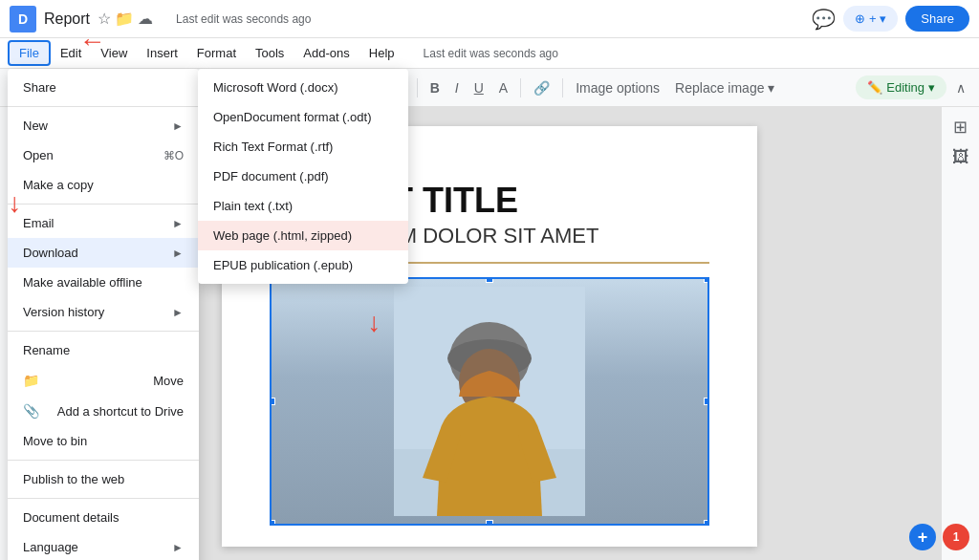 The height and width of the screenshot is (560, 979). I want to click on arrow-file-tab: ↑, so click(91, 42).